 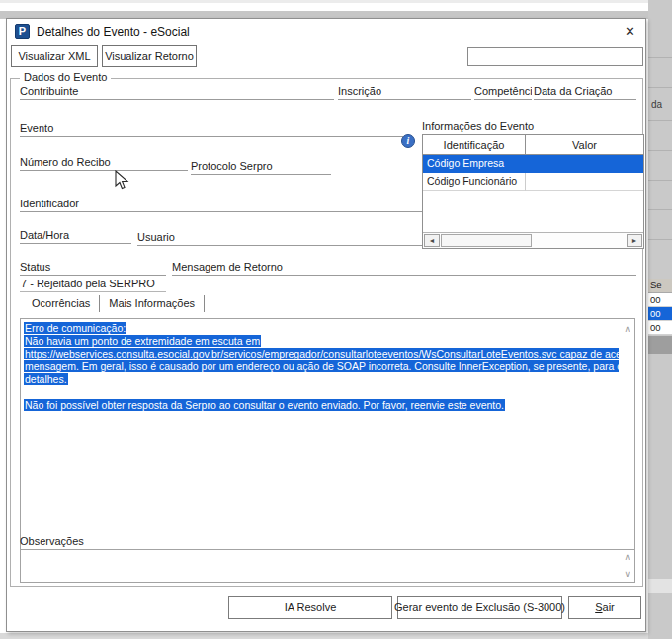 I want to click on table-horizontal-scrollbar: ◄ ►, so click(x=534, y=240).